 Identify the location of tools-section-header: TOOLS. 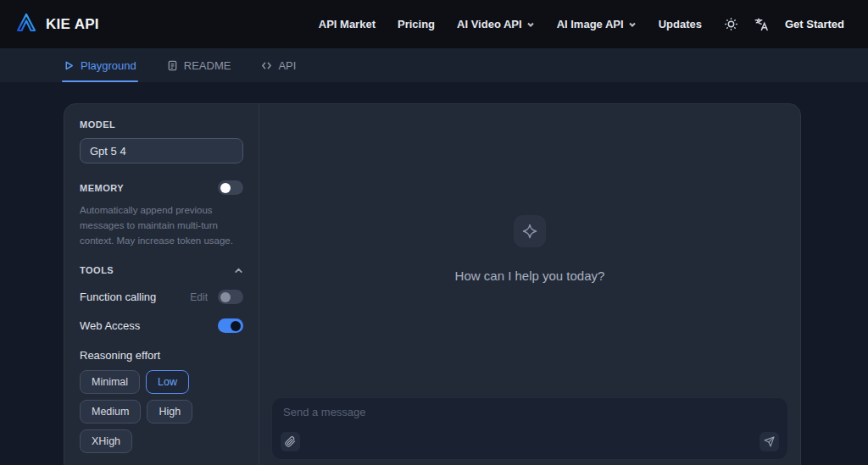
(161, 270).